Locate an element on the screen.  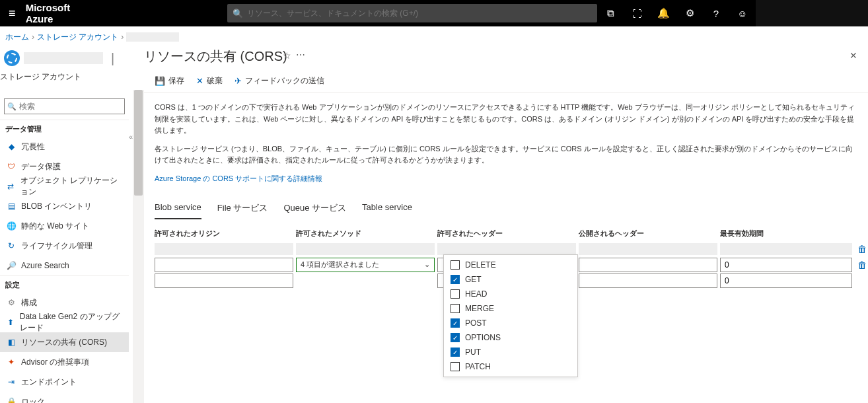
save-button: 💾保存 is located at coordinates (169, 81).